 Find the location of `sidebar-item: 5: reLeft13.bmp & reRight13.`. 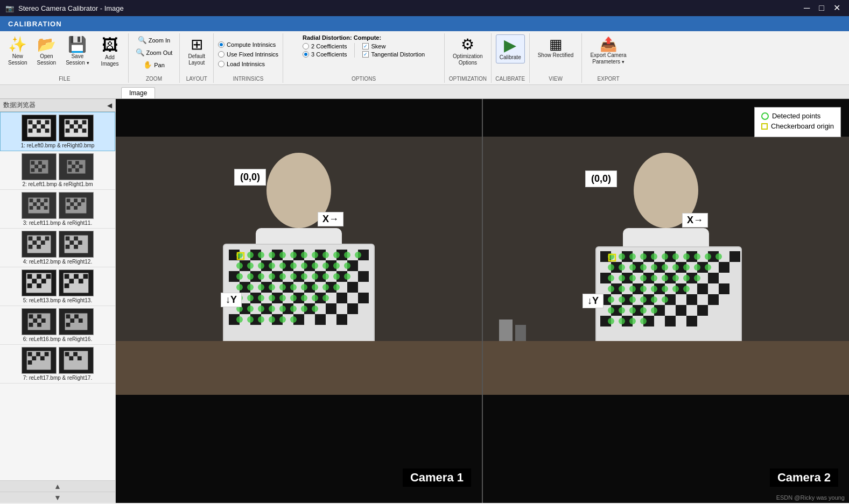

sidebar-item: 5: reLeft13.bmp & reRight13. is located at coordinates (58, 287).